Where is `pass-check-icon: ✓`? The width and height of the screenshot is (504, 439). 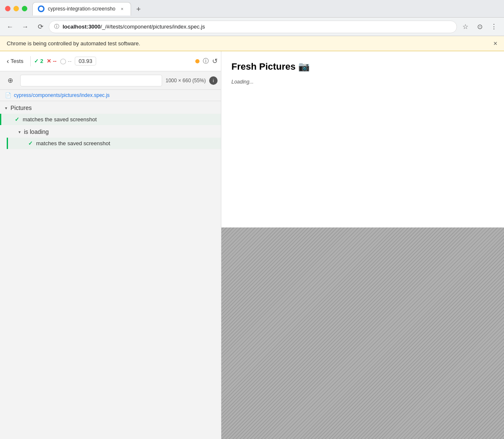 pass-check-icon: ✓ is located at coordinates (36, 61).